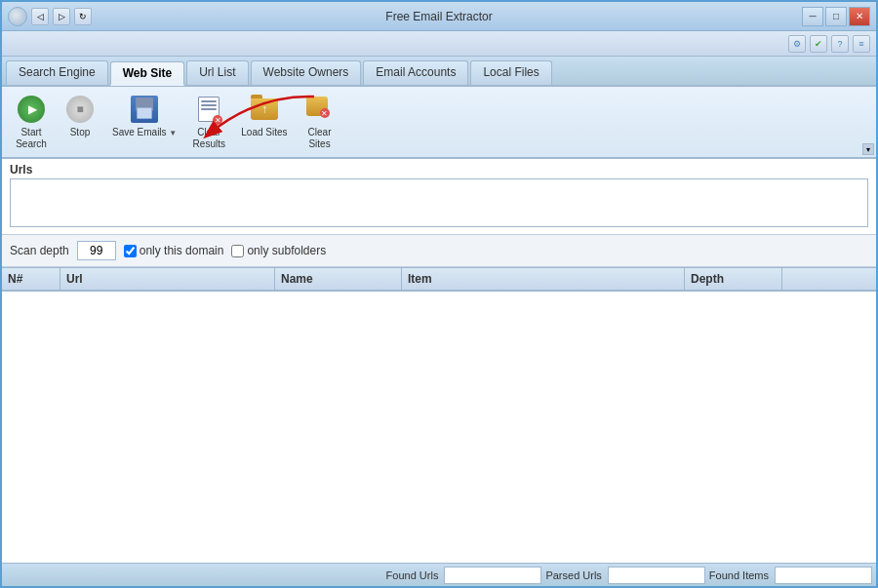  What do you see at coordinates (238, 252) in the screenshot?
I see `only-subfolders-checkbox` at bounding box center [238, 252].